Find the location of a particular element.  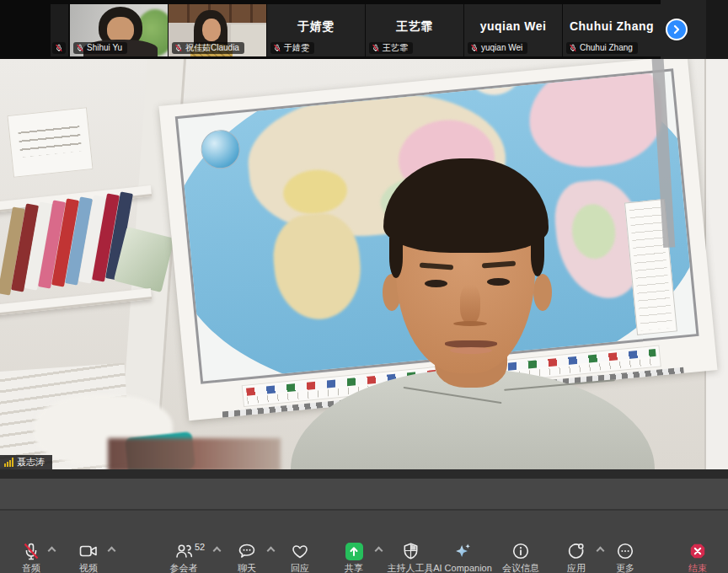

participant-tile-chuhui-zhang: Chuhui Zhang Chuhui Zhang is located at coordinates (612, 30).